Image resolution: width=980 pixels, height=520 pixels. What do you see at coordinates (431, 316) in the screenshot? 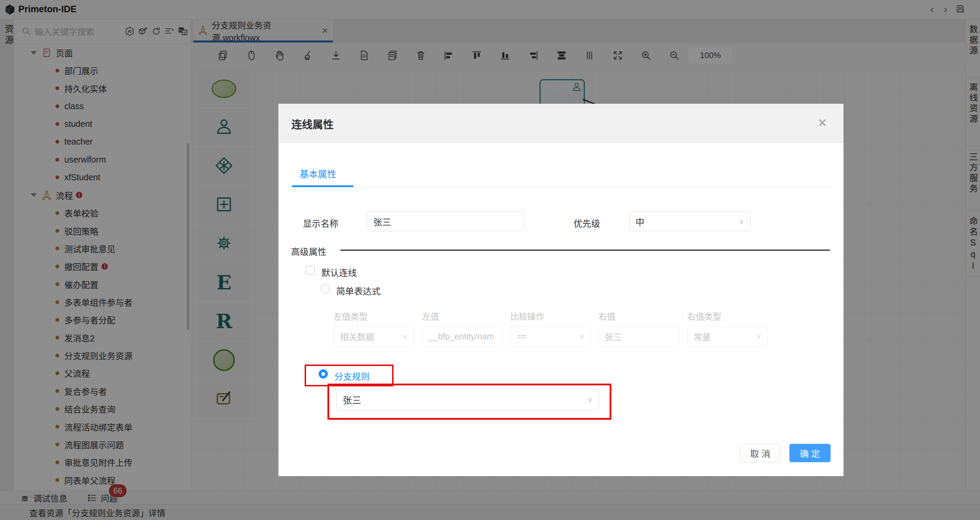
I see `expression-field-label: 左值` at bounding box center [431, 316].